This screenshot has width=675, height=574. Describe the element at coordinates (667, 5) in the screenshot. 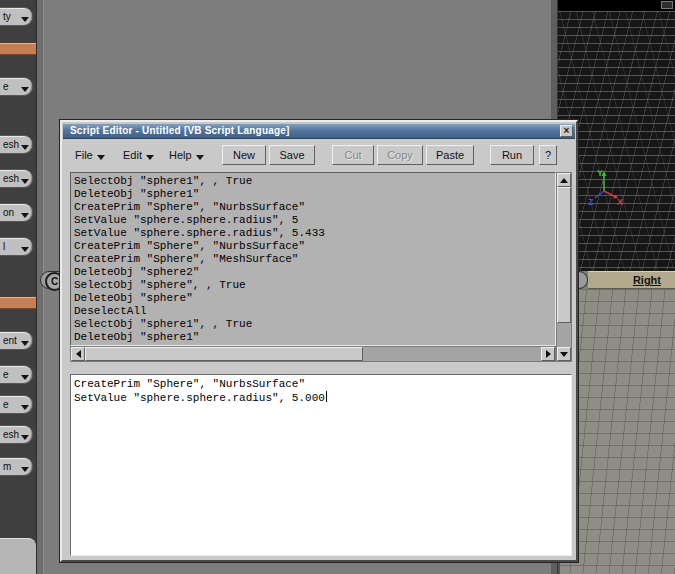

I see `viewport-control-box` at that location.